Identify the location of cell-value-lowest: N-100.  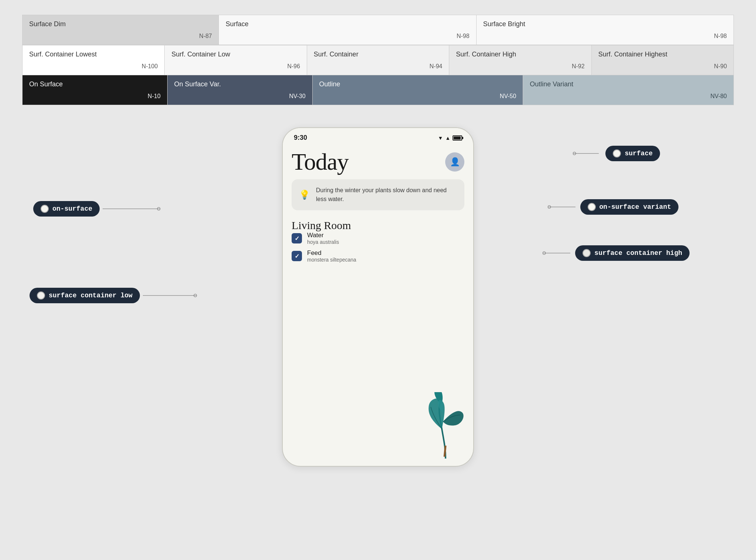
(93, 66).